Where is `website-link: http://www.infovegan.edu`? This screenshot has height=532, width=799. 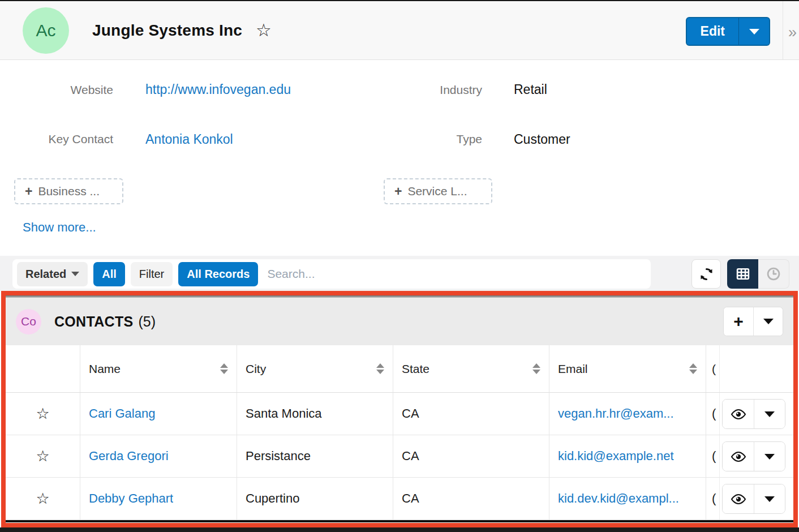
website-link: http://www.infovegan.edu is located at coordinates (218, 89).